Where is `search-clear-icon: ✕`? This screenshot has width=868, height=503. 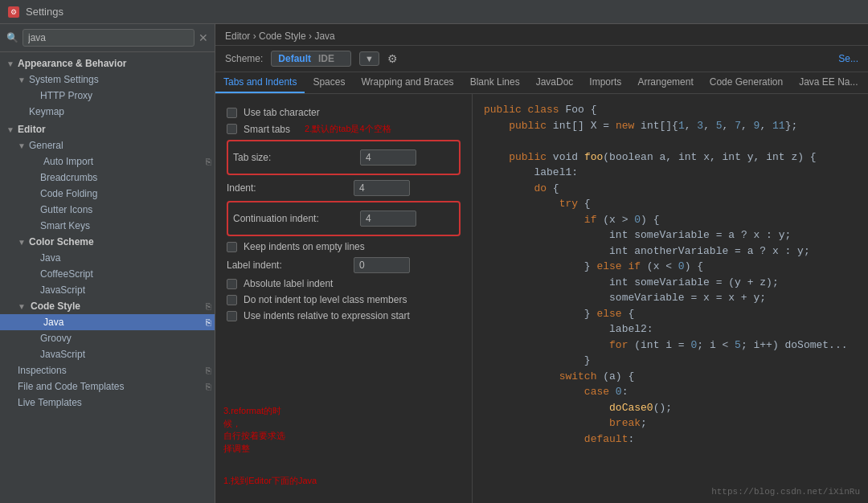
search-clear-icon: ✕ is located at coordinates (203, 38).